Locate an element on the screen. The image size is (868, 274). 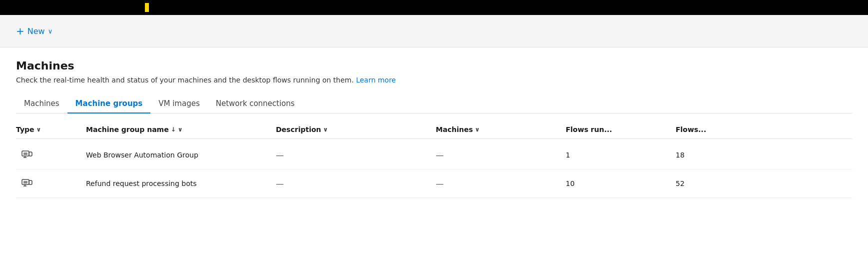
col-header-flows-run: Flows run... is located at coordinates (621, 130).